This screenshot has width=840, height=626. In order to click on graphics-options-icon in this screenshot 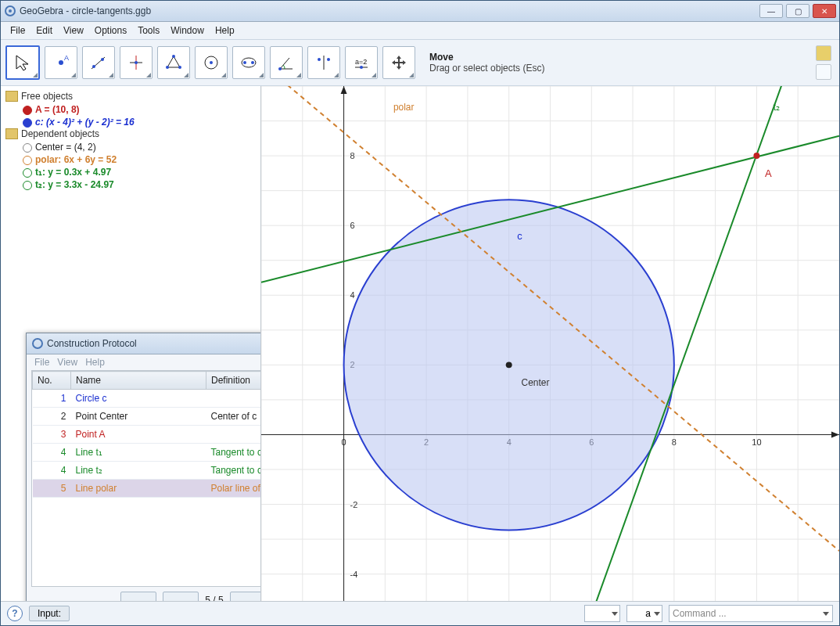, I will do `click(824, 53)`.